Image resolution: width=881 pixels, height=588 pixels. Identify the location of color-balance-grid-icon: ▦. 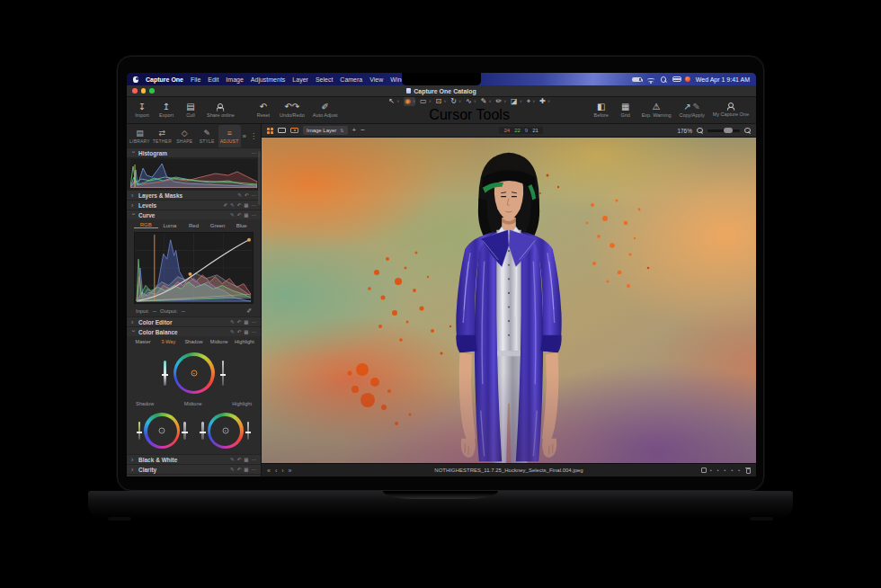
(246, 332).